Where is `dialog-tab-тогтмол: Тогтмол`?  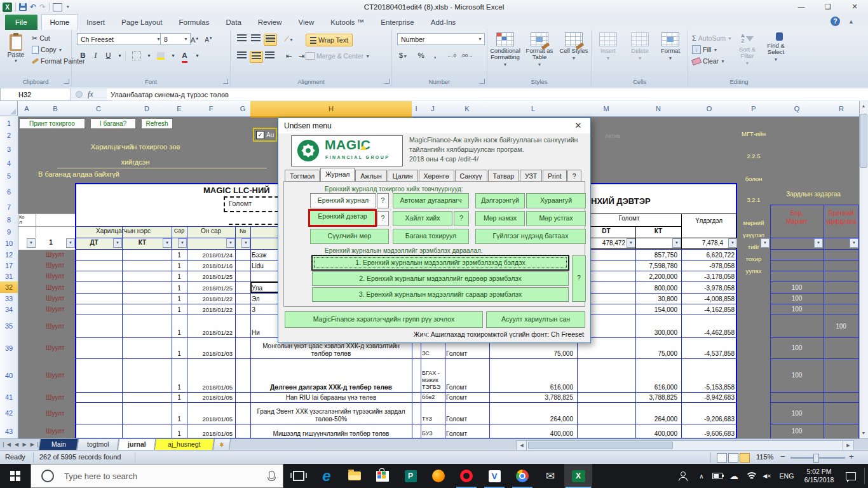
dialog-tab-тогтмол: Тогтмол is located at coordinates (302, 175).